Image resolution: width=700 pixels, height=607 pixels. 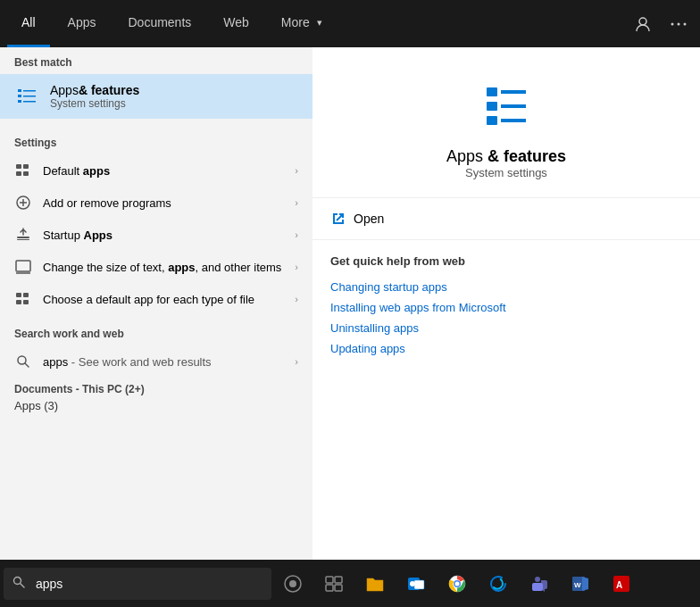 I want to click on quick-help-link-4: Updating apps, so click(x=506, y=348).